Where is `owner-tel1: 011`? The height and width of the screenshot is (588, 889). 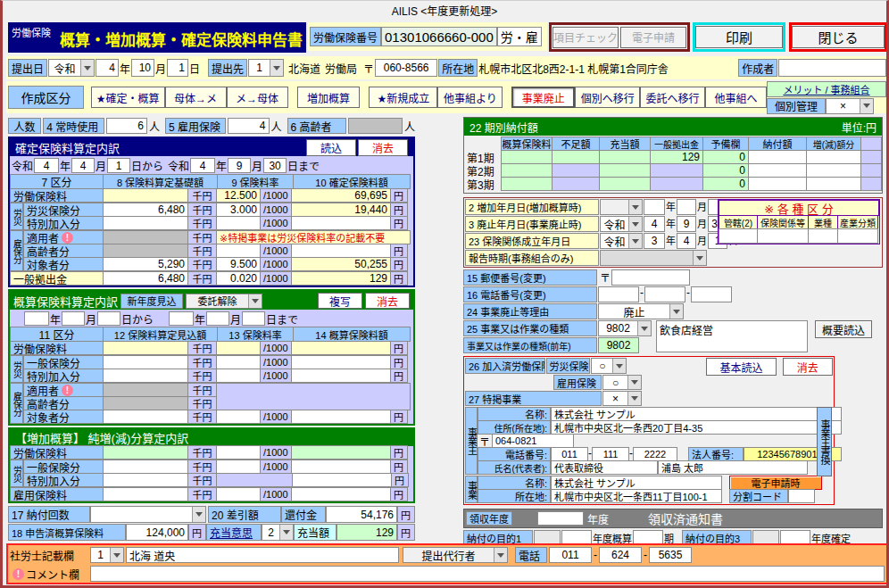
owner-tel1: 011 is located at coordinates (569, 454).